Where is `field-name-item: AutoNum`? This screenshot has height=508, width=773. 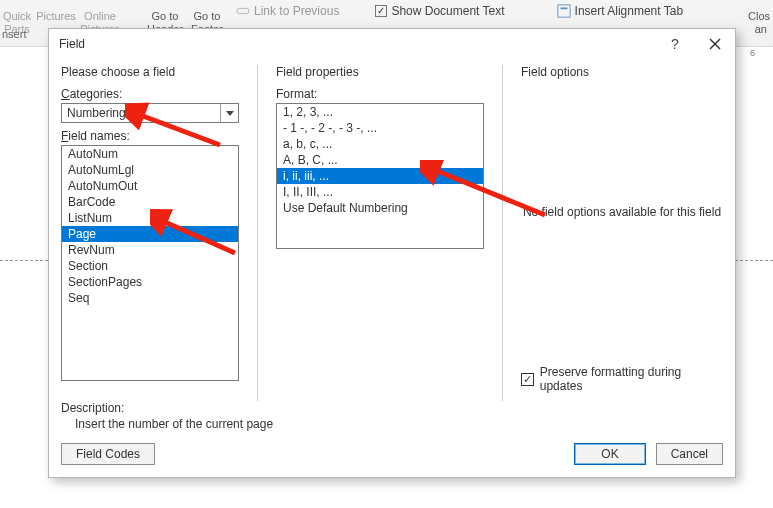
field-name-item: AutoNum is located at coordinates (150, 154).